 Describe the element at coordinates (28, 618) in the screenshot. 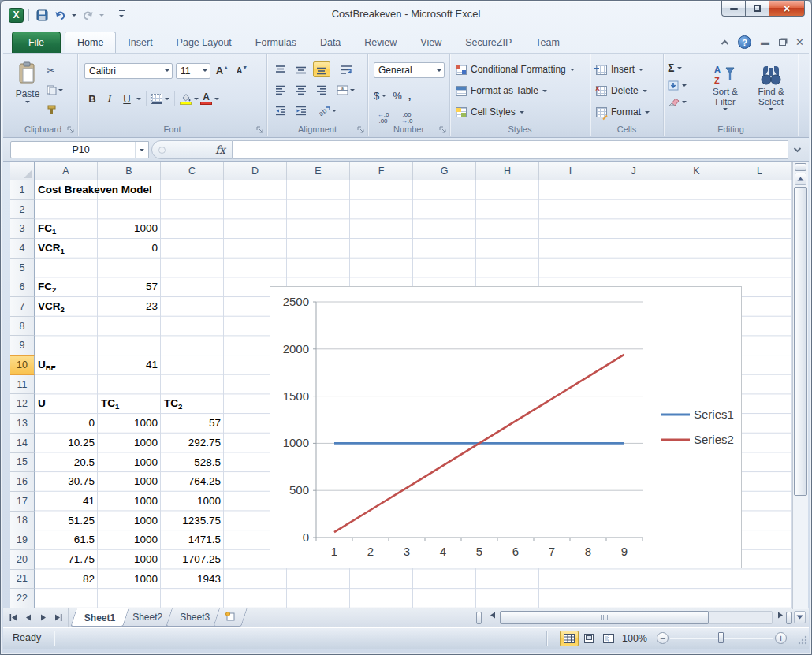

I see `previous-sheet-button` at that location.